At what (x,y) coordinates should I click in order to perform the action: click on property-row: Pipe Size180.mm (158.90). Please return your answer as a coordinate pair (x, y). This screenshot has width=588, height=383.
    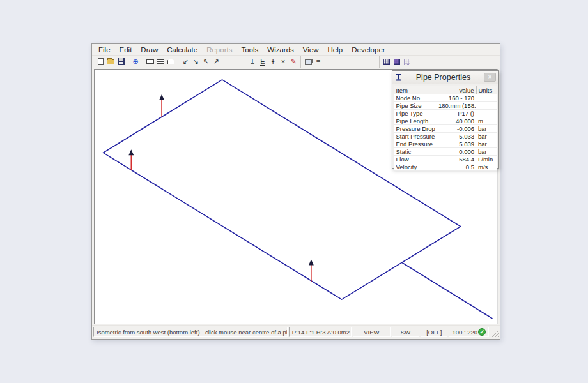
    Looking at the image, I should click on (445, 106).